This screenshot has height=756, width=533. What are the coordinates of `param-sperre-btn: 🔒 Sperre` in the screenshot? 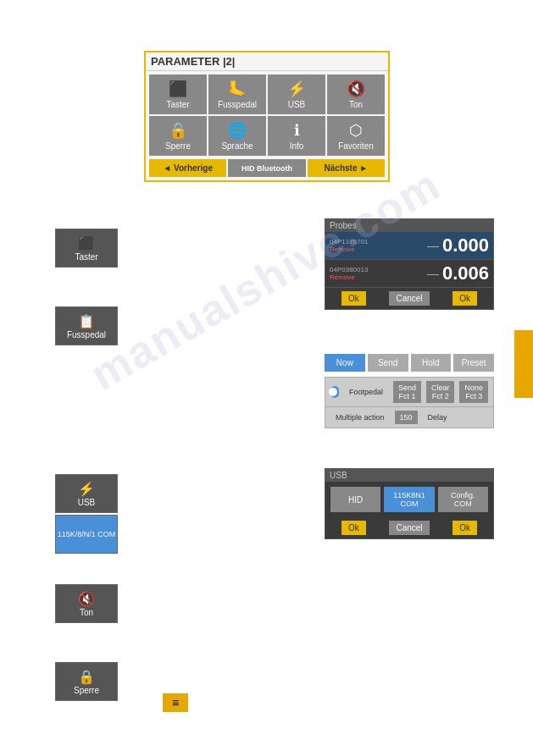 It's located at (178, 135).